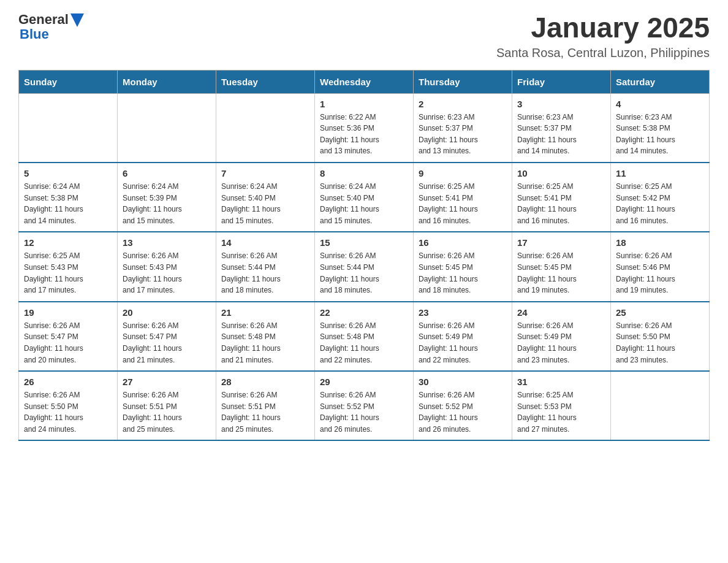 Image resolution: width=728 pixels, height=563 pixels. Describe the element at coordinates (266, 266) in the screenshot. I see `calendar-day-14: 14Sunrise: 6:26 AM Sunset: 5:44 PM Dayli…` at that location.